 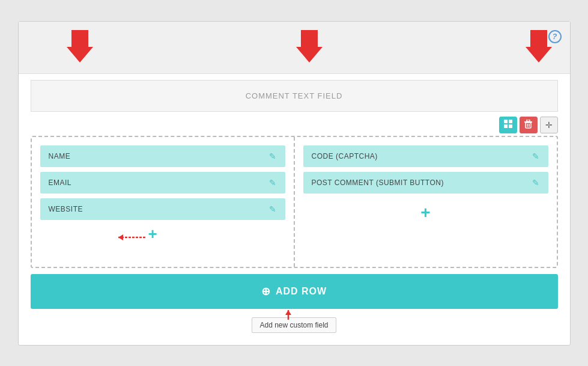 What do you see at coordinates (294, 96) in the screenshot?
I see `comment-field-label: COMMENT TEXT FIELD` at bounding box center [294, 96].